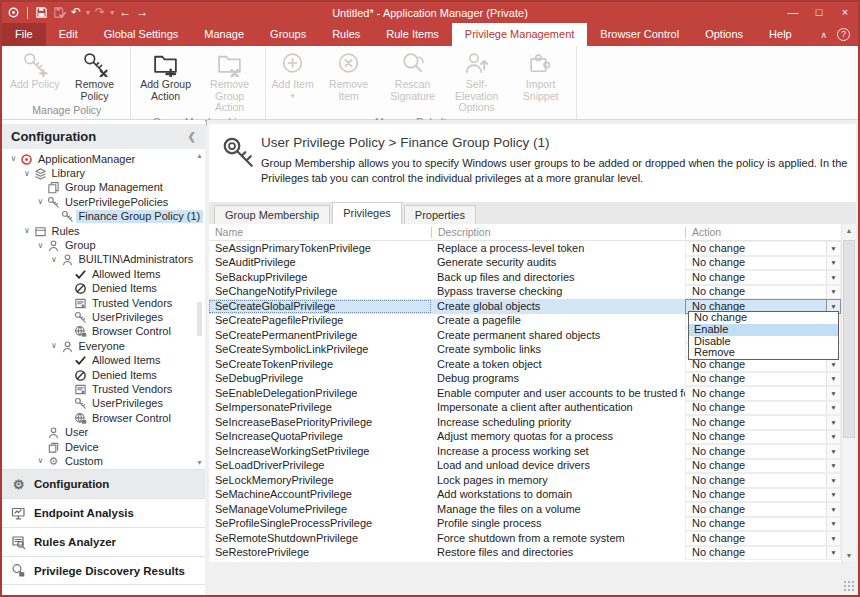  I want to click on collapse-sidebar-icon: ❮, so click(192, 136).